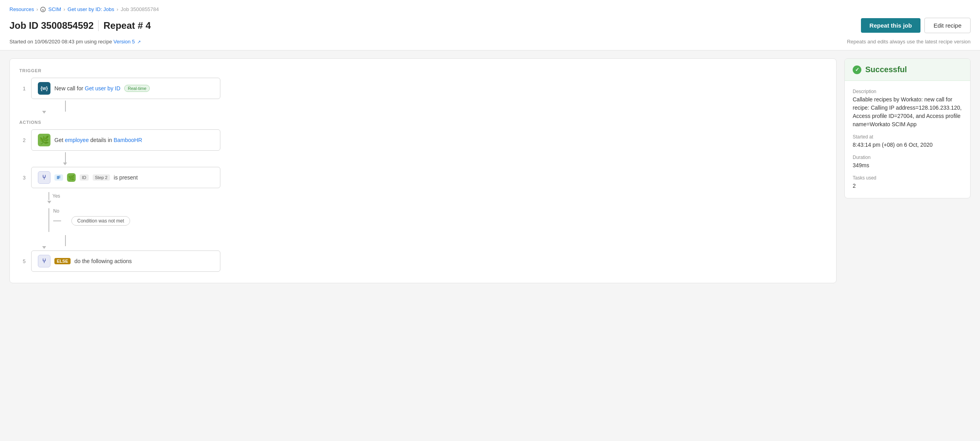  Describe the element at coordinates (127, 26) in the screenshot. I see `repeat-number: Repeat # 4` at that location.